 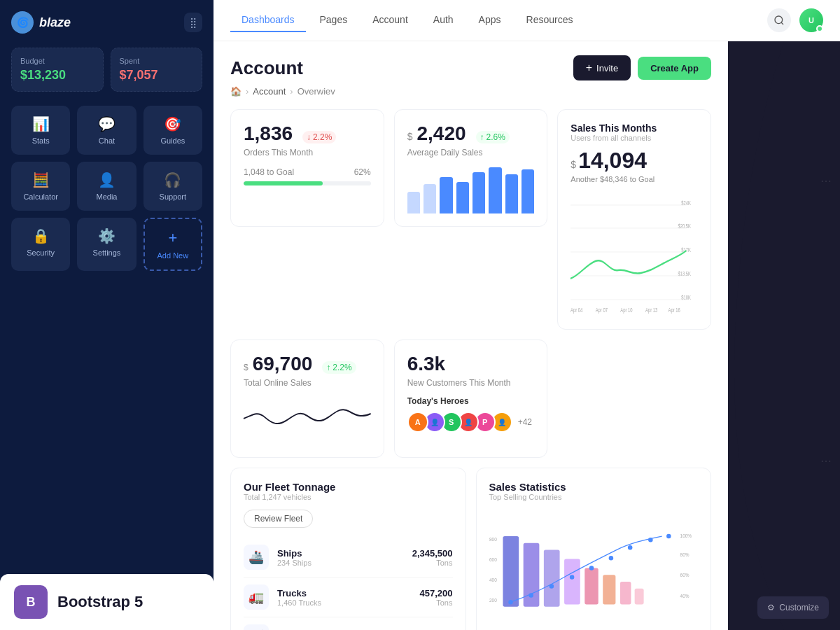 I want to click on create-app-button: Create App, so click(x=675, y=69).